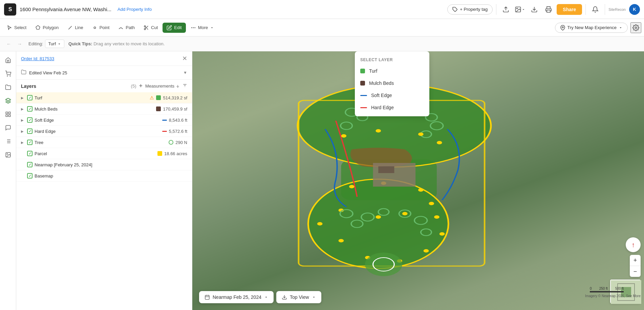  What do you see at coordinates (202, 28) in the screenshot?
I see `more-tool-button: More` at bounding box center [202, 28].